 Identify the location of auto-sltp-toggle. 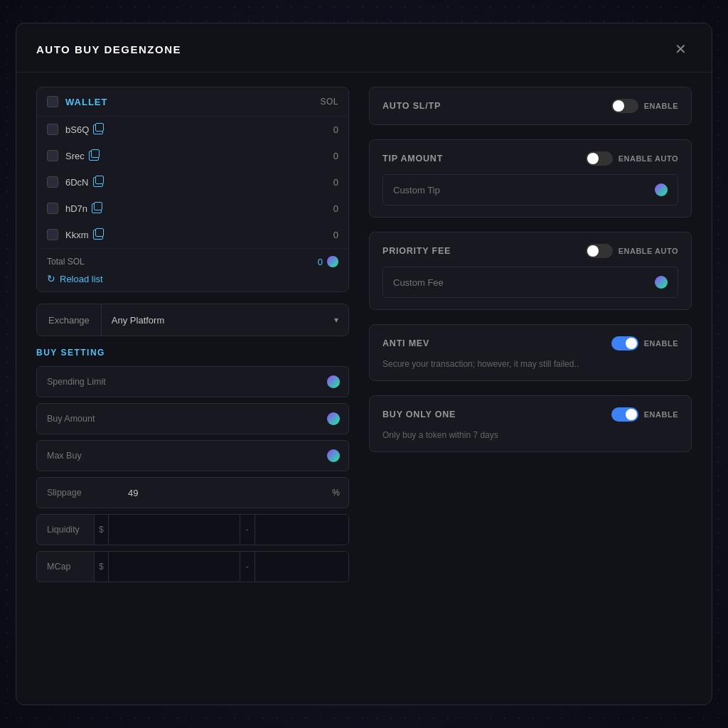
(625, 106).